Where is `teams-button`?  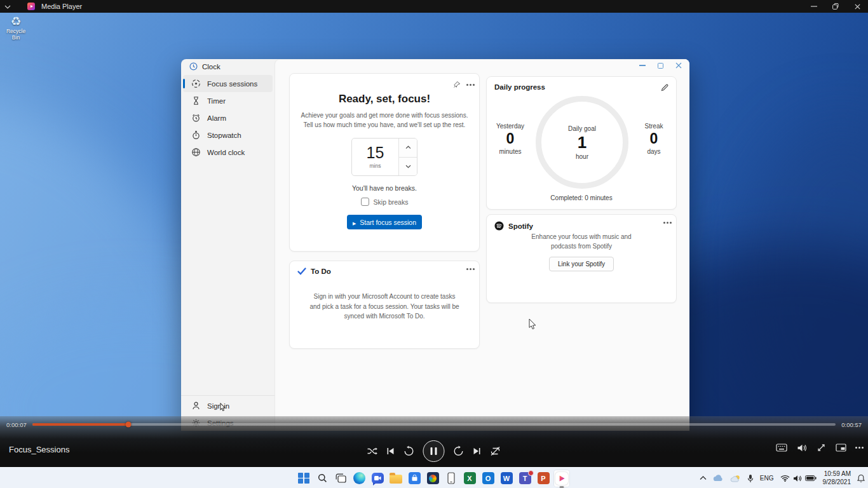
teams-button is located at coordinates (525, 478).